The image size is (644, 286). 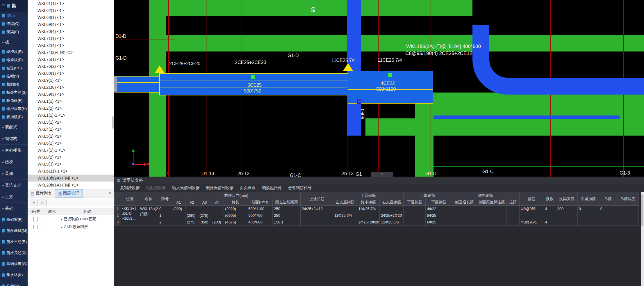 I want to click on member-name-cell: WKL18b(2A)-门楼, so click(x=149, y=216).